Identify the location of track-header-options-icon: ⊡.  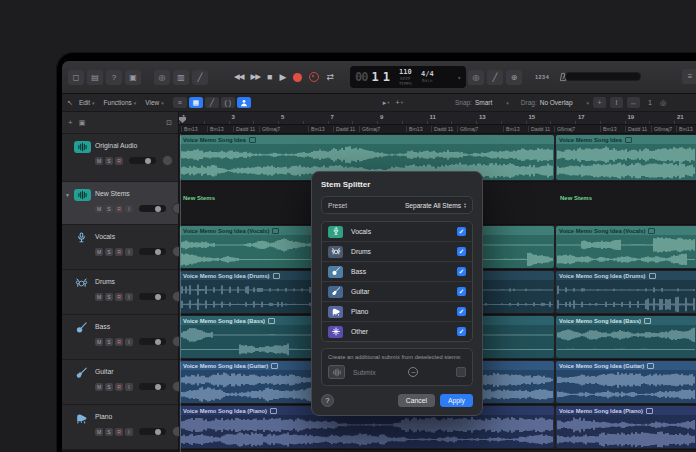
(169, 123).